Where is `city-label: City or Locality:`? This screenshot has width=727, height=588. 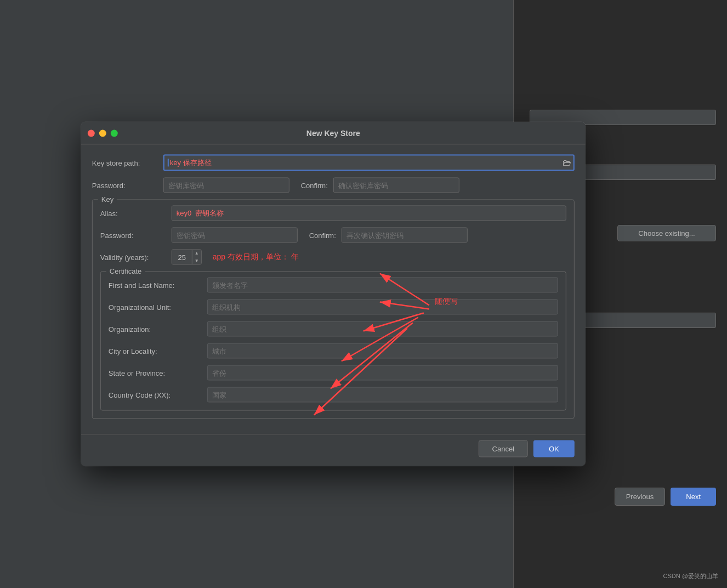 city-label: City or Locality: is located at coordinates (155, 351).